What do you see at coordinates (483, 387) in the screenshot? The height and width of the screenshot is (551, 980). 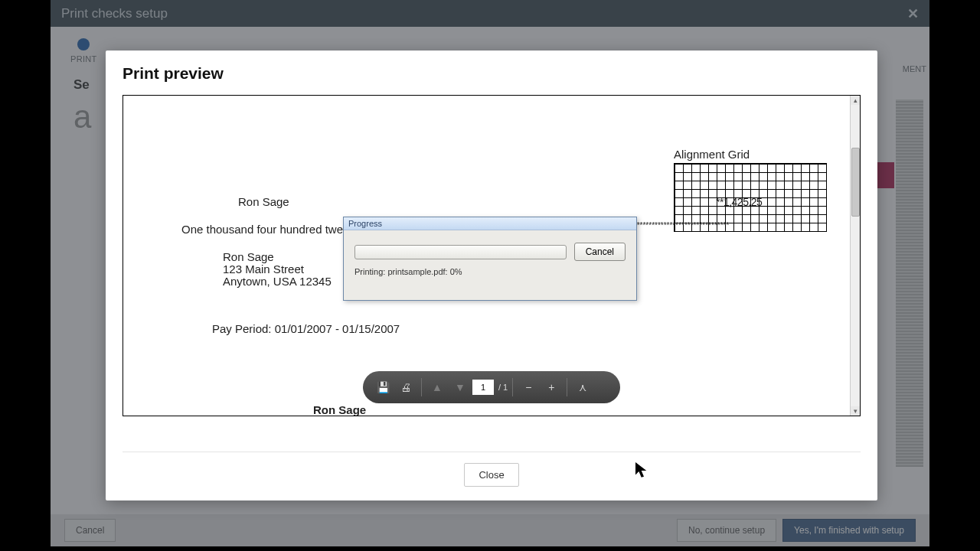 I see `page-number-input` at bounding box center [483, 387].